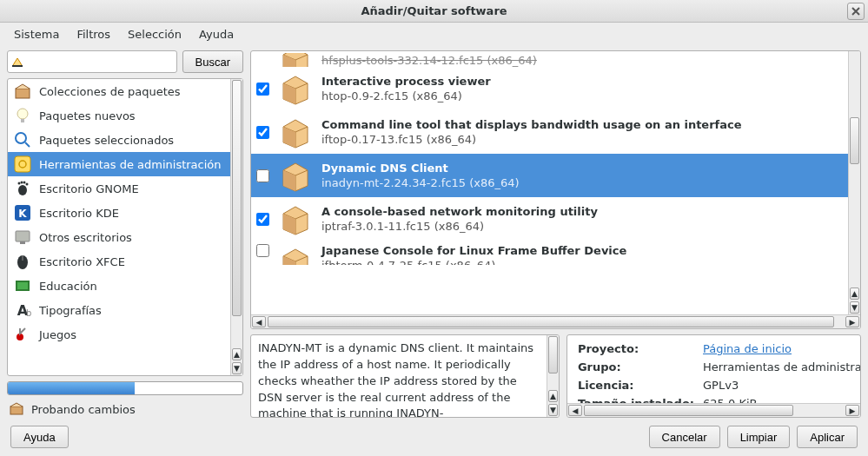  I want to click on category-item-new: Paquetes nuevos, so click(119, 116).